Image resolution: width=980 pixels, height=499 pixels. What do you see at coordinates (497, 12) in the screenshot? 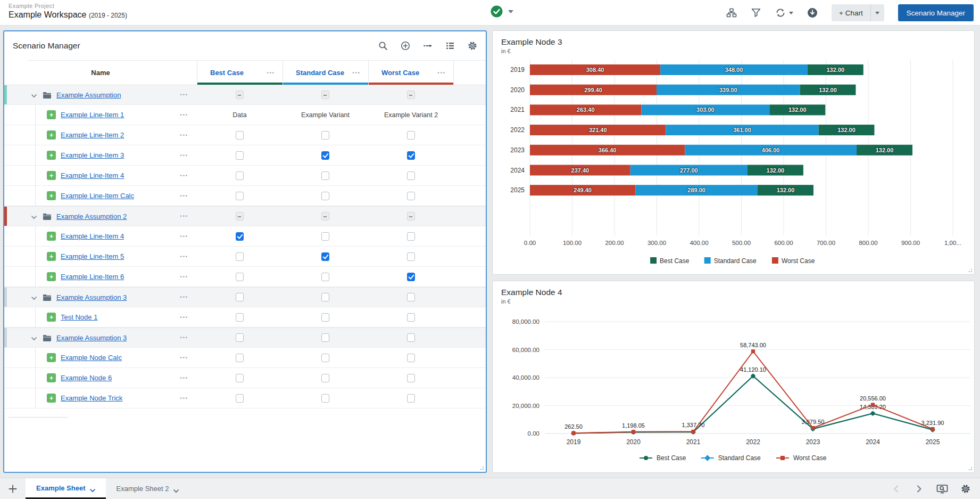
I see `status-check-icon` at bounding box center [497, 12].